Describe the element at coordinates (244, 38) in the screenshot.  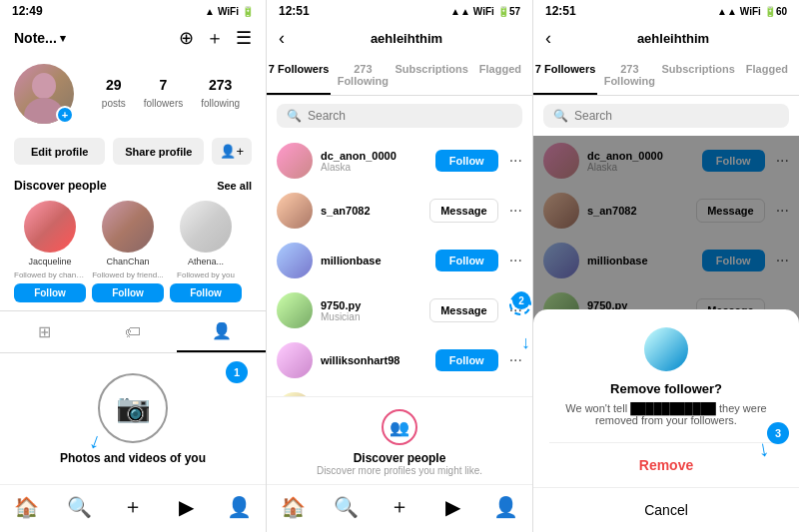
I see `menu-icon: ☰` at that location.